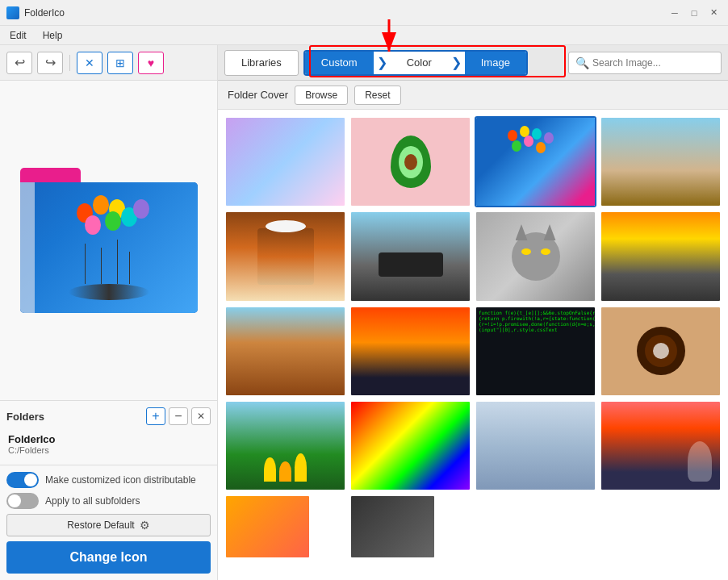 The height and width of the screenshot is (580, 728). I want to click on folder-stripe, so click(27, 248).